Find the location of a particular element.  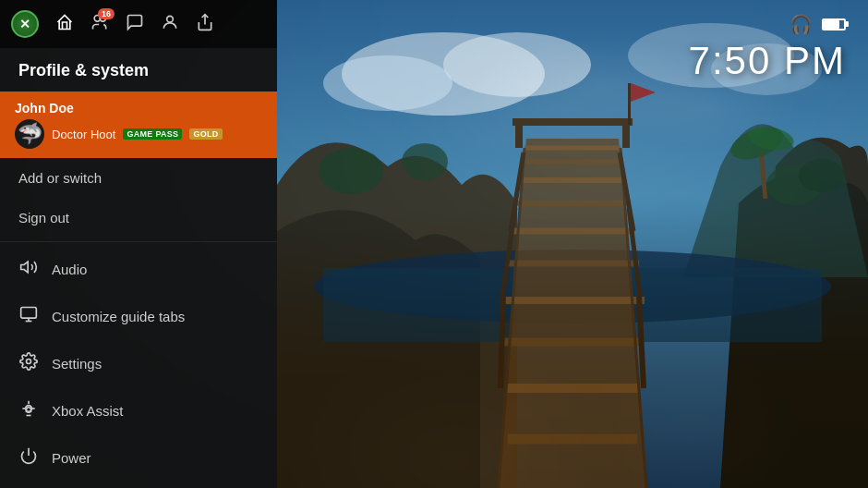

customize-menu-item: Customize guide tabs is located at coordinates (139, 316).